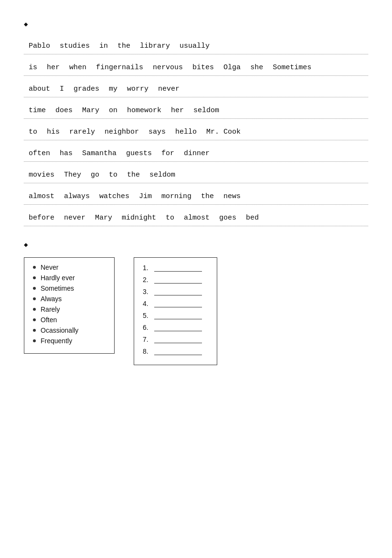  I want to click on word: worry, so click(138, 89).